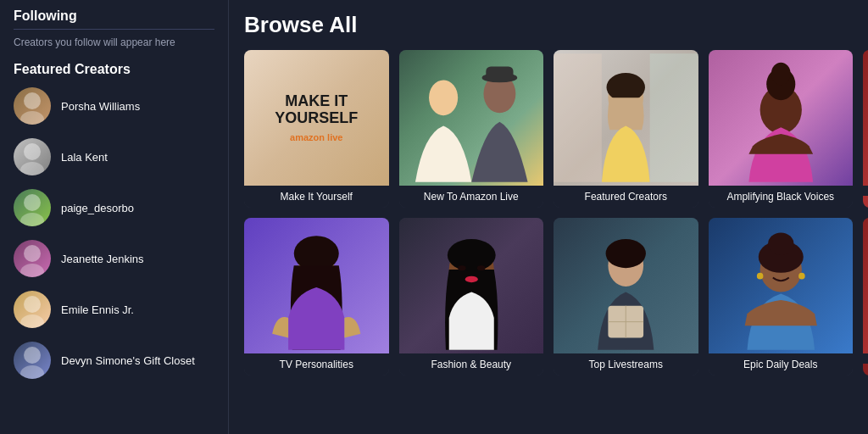 This screenshot has width=868, height=434. Describe the element at coordinates (316, 137) in the screenshot. I see `amazon-live-text: amazon live` at that location.